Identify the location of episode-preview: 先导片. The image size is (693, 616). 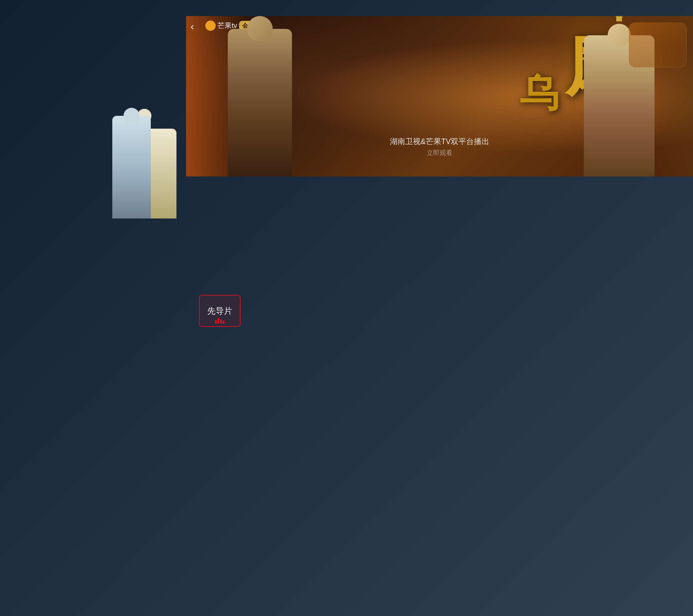
(220, 311).